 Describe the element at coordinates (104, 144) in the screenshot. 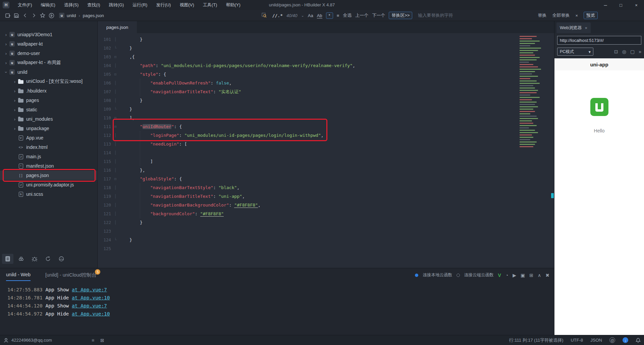

I see `line-number: 113` at that location.